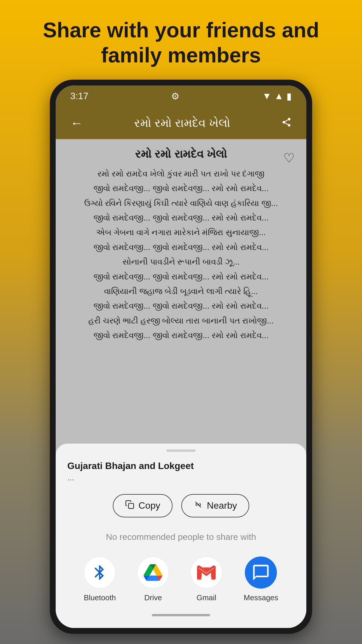 This screenshot has width=362, height=644. Describe the element at coordinates (181, 174) in the screenshot. I see `lyrics-line-1: રમો રમો રામદેવ ખેલો કુંવર મારી પત રાખો પ…` at that location.